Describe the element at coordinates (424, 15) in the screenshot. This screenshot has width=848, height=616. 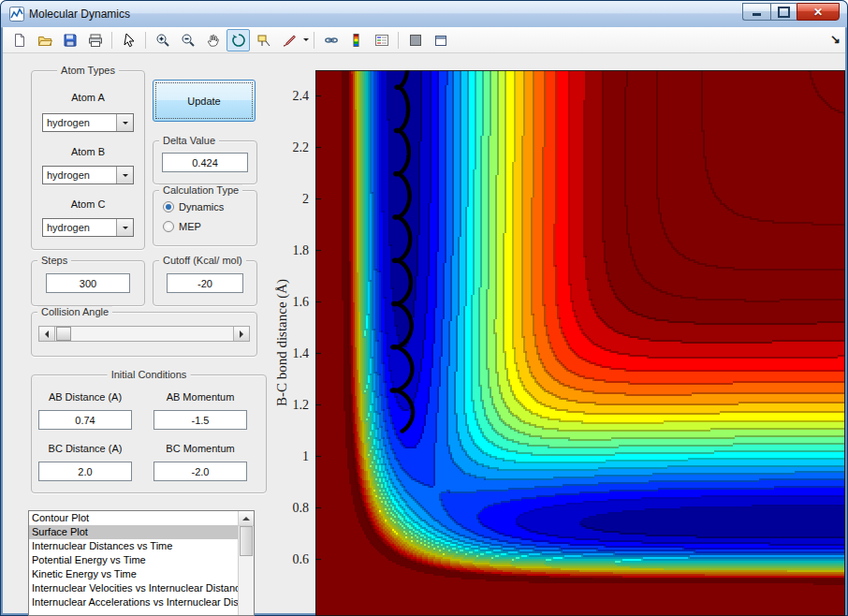
I see `title-bar: Molecular Dynamics ✕` at that location.